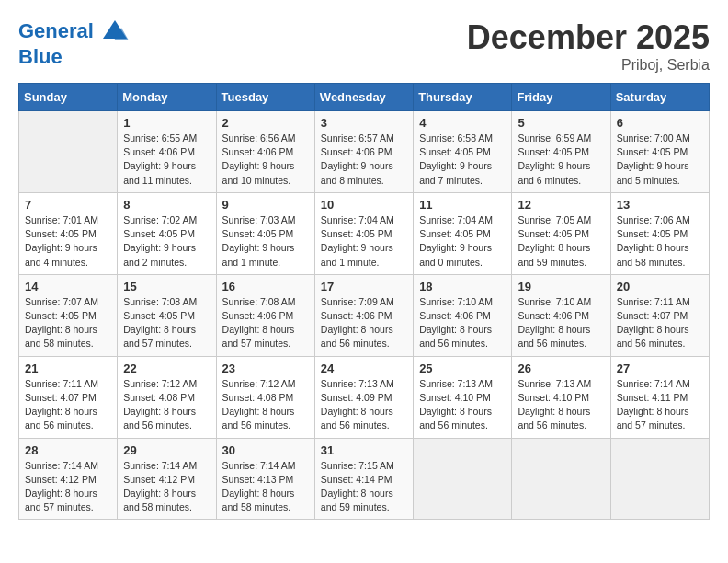 This screenshot has height=563, width=728. Describe the element at coordinates (166, 241) in the screenshot. I see `day-info: Sunrise: 7:02 AM Sunset: 4:05 PM Dayligh…` at that location.